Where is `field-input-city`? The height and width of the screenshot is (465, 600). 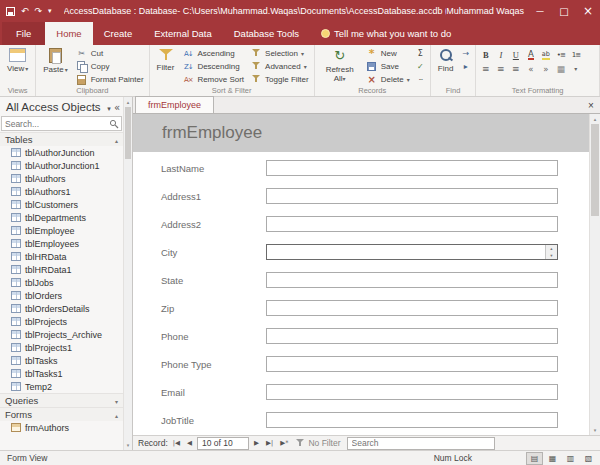
field-input-city is located at coordinates (412, 252).